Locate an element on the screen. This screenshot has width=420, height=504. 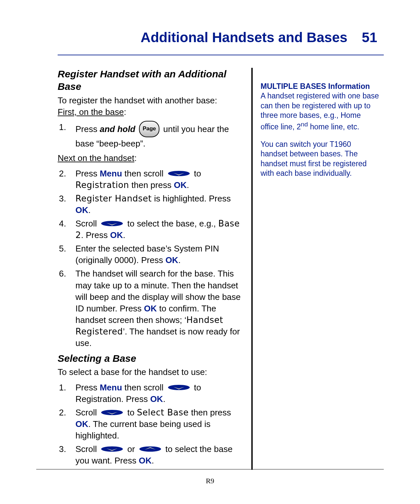
section-heading-register: Register Handset with an Additional Base is located at coordinates (150, 80).